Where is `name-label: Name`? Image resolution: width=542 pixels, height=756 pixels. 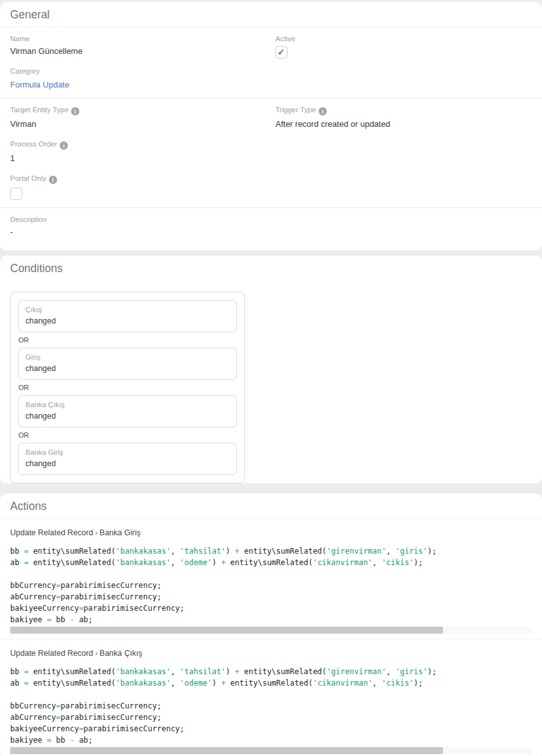
name-label: Name is located at coordinates (143, 39).